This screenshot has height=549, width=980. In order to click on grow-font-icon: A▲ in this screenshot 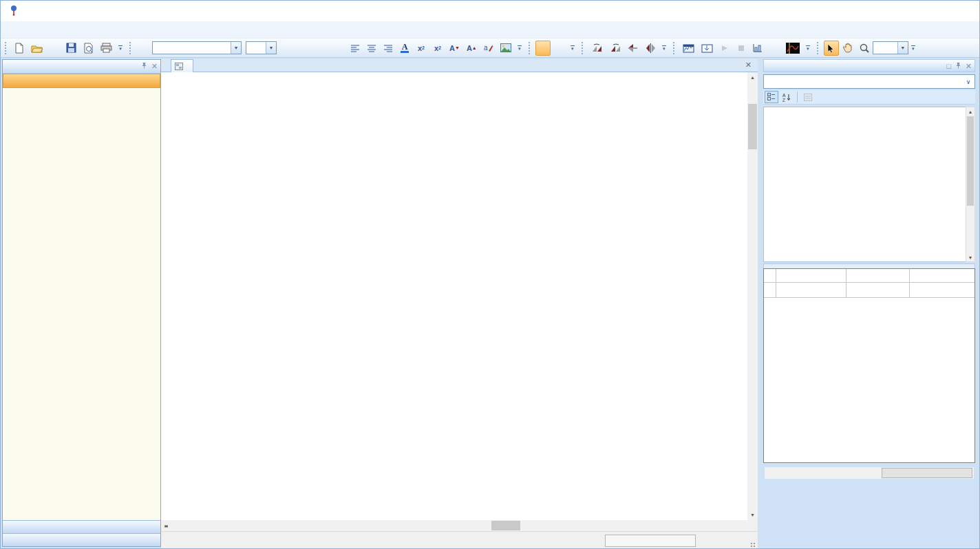, I will do `click(472, 48)`.